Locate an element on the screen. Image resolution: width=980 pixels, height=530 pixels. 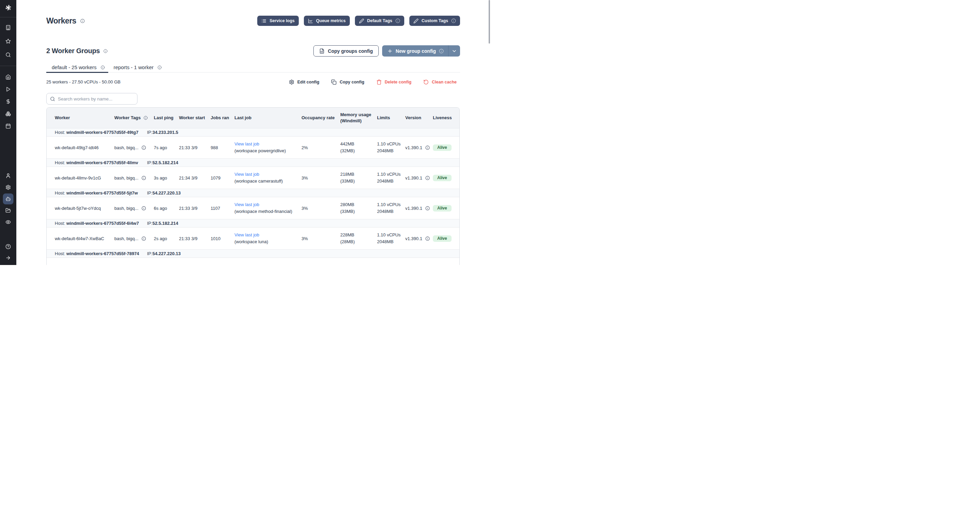
memory-total: 218MB is located at coordinates (348, 174).